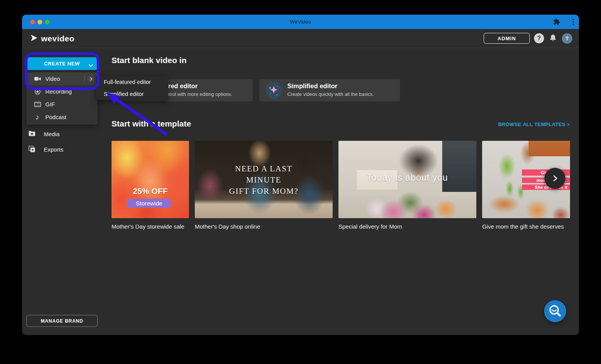  Describe the element at coordinates (312, 86) in the screenshot. I see `editor-card-title: Simplified editor` at that location.